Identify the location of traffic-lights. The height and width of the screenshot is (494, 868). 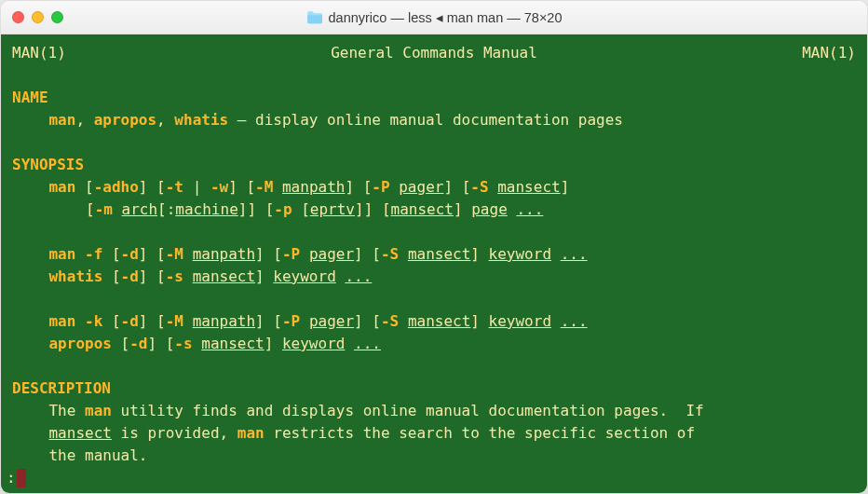
(37, 17).